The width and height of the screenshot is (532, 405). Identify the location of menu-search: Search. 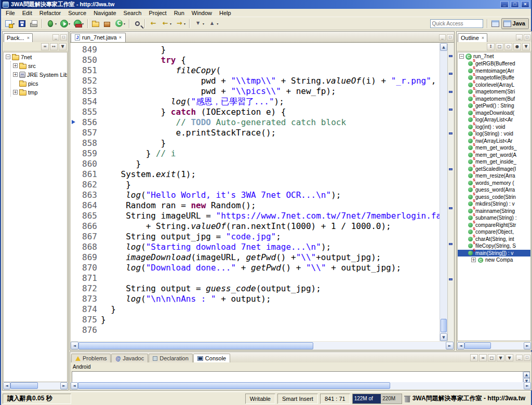
(133, 13).